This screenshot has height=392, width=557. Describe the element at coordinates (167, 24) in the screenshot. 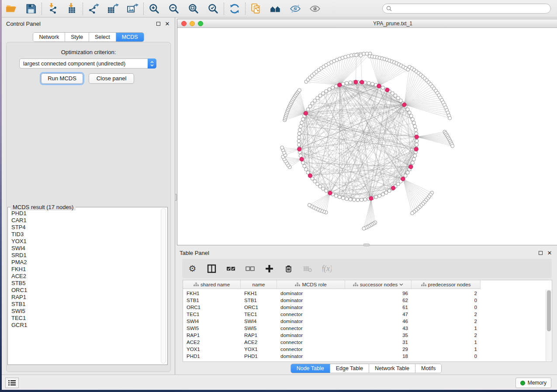

I see `close-panel-icon: ✕` at that location.